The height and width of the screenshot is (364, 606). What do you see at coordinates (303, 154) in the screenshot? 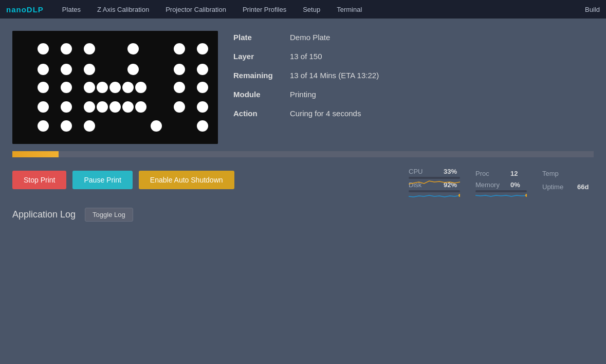
I see `progress-bar-container` at bounding box center [303, 154].